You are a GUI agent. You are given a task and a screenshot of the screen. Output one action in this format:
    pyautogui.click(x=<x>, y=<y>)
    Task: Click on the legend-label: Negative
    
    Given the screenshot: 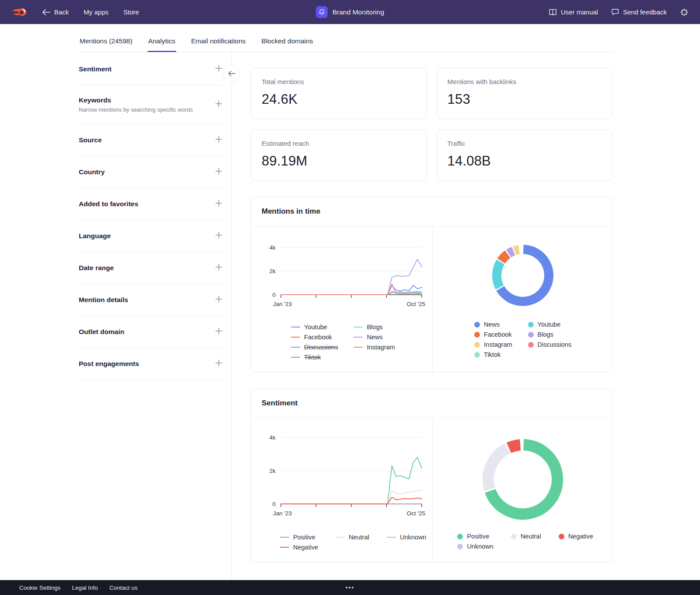 What is the action you would take?
    pyautogui.click(x=305, y=547)
    